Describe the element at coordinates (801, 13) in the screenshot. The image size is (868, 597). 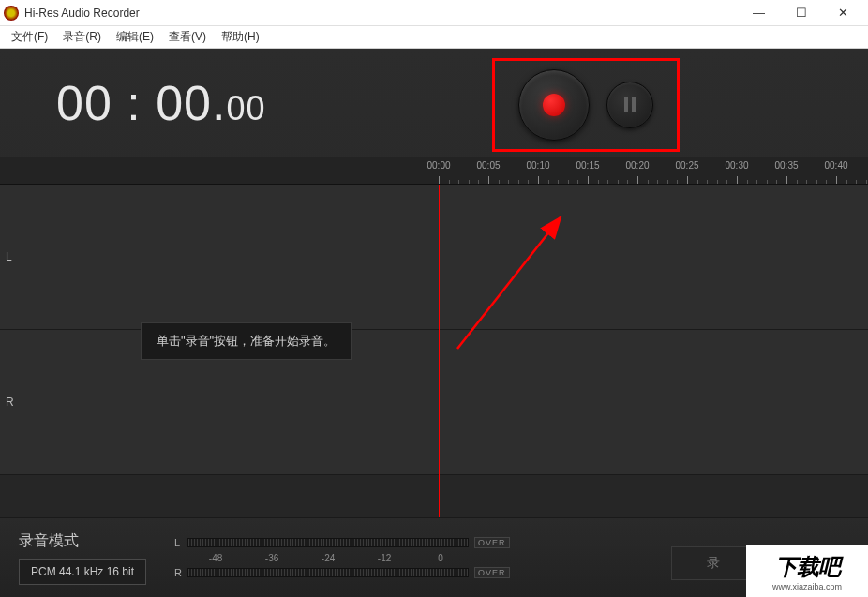
I see `maximize-button: ☐` at that location.